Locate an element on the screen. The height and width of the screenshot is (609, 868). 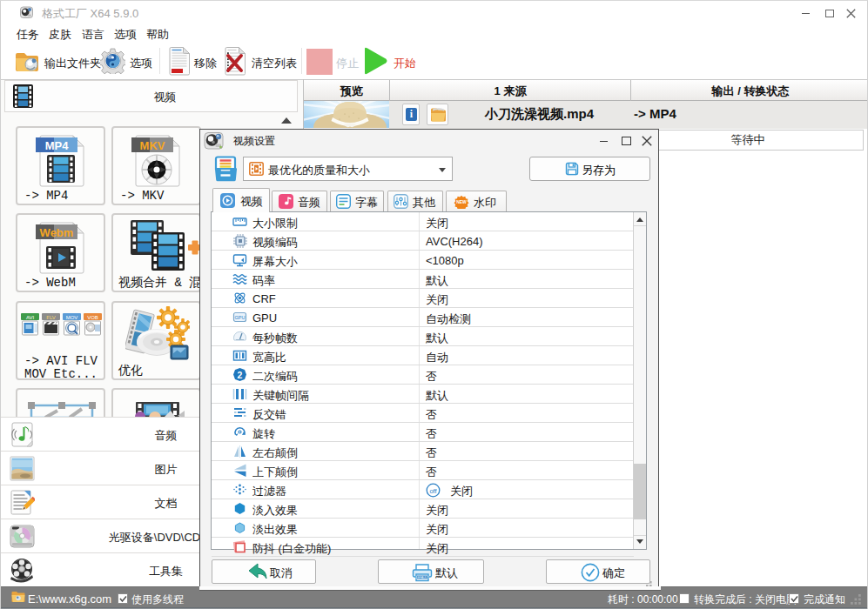
svg-text: VOB is located at coordinates (92, 318).